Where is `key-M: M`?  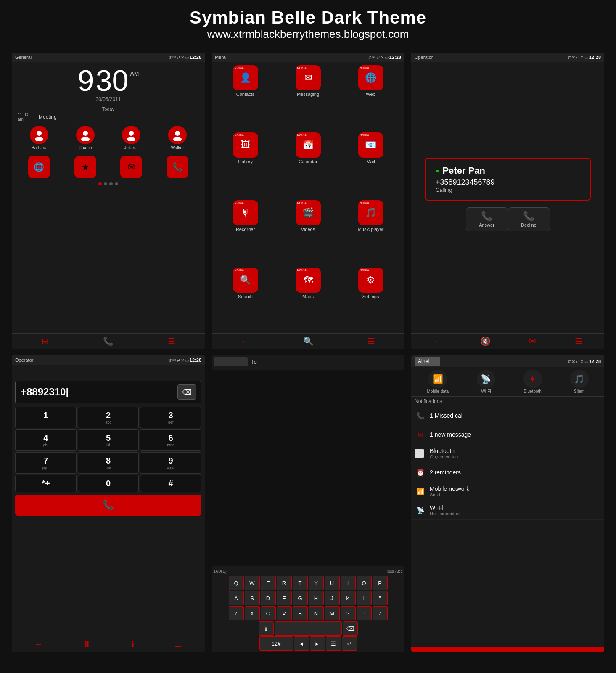 key-M: M is located at coordinates (332, 613).